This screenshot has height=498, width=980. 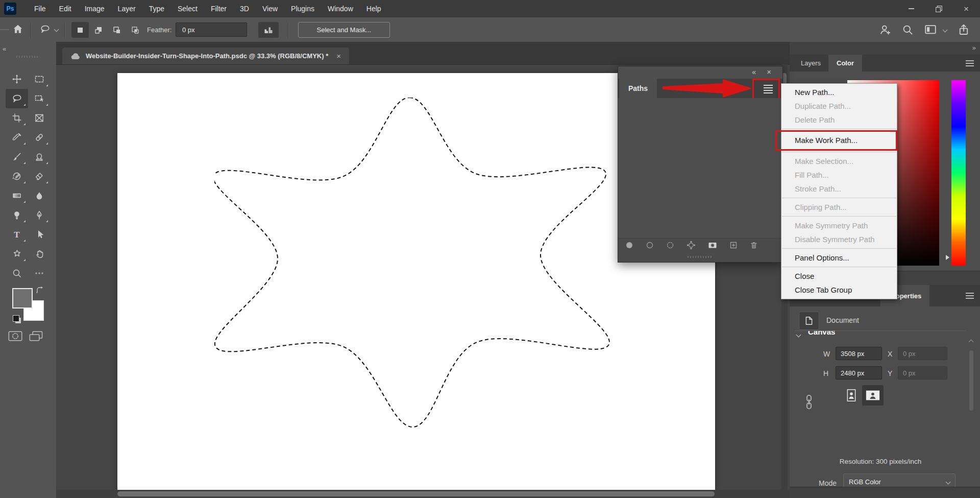 What do you see at coordinates (971, 381) in the screenshot?
I see `properties-scrollbar-thumb` at bounding box center [971, 381].